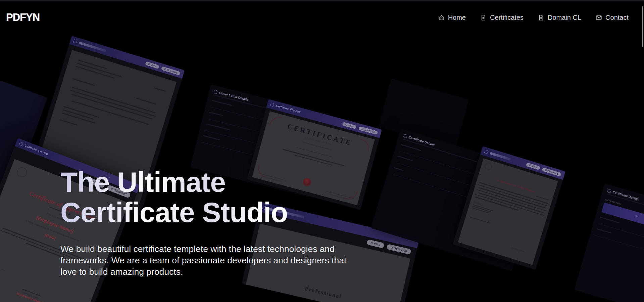 Image resolution: width=644 pixels, height=302 pixels. I want to click on nav-label: Certificates, so click(507, 17).